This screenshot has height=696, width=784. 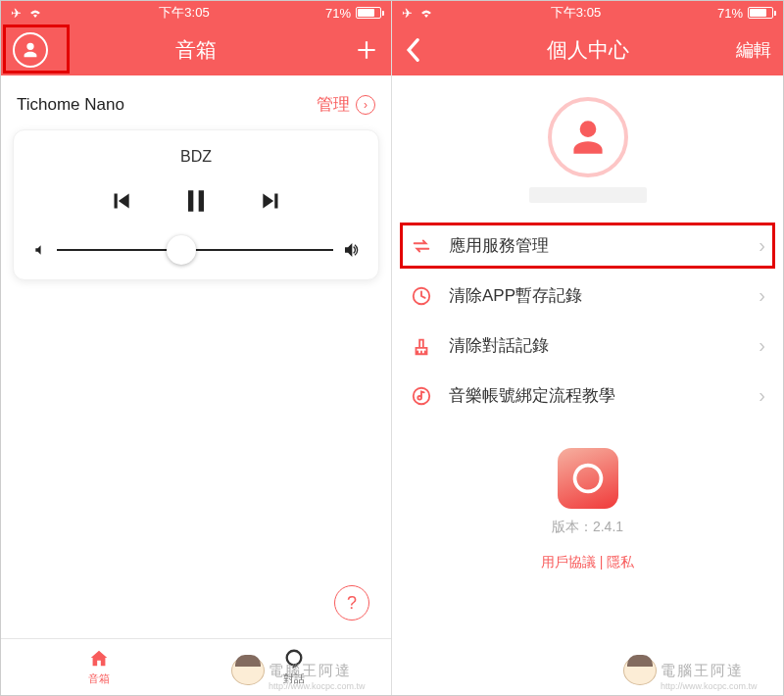 I want to click on tab-bar: 音箱 對話, so click(x=196, y=667).